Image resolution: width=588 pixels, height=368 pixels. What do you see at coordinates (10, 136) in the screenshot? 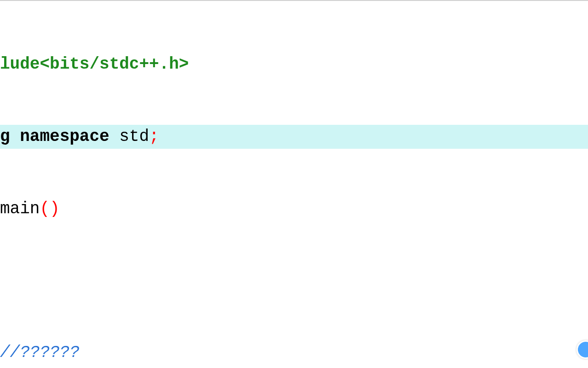
I see `using-fragment: g` at bounding box center [10, 136].